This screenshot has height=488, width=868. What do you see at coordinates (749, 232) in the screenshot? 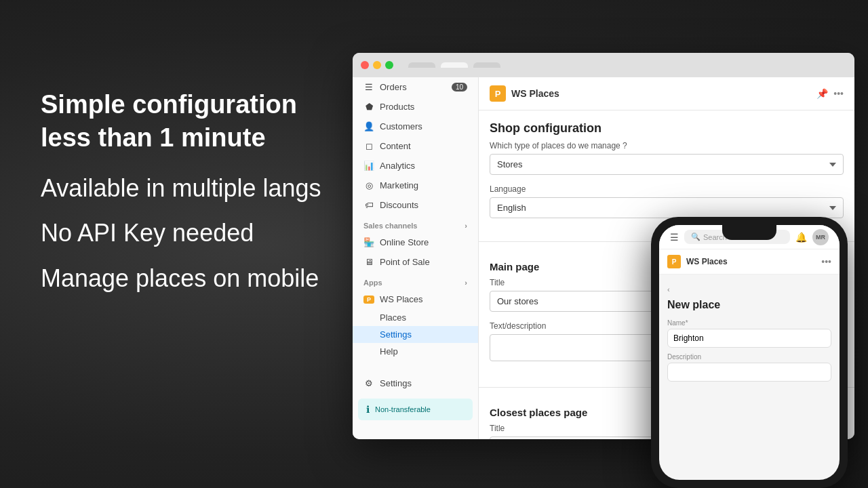
I see `phone-notch` at bounding box center [749, 232].